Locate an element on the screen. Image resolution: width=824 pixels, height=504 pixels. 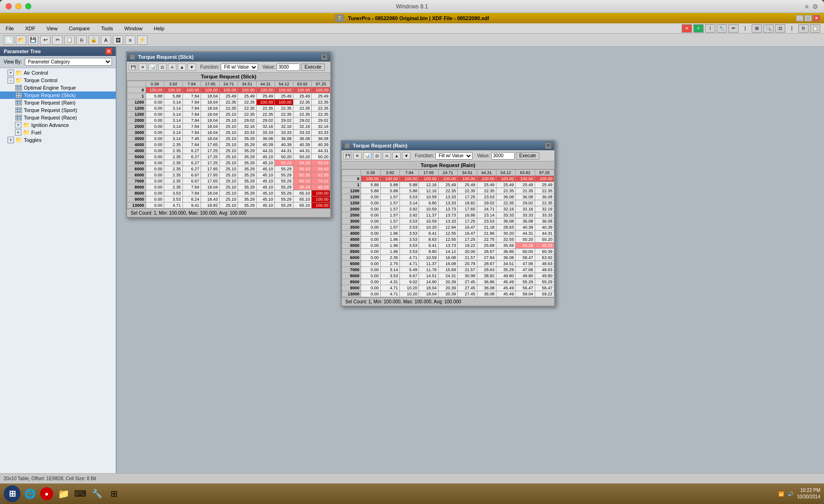
table-row: 0100.00100.00100.00100.00100.00100.00100… is located at coordinates (448, 179).